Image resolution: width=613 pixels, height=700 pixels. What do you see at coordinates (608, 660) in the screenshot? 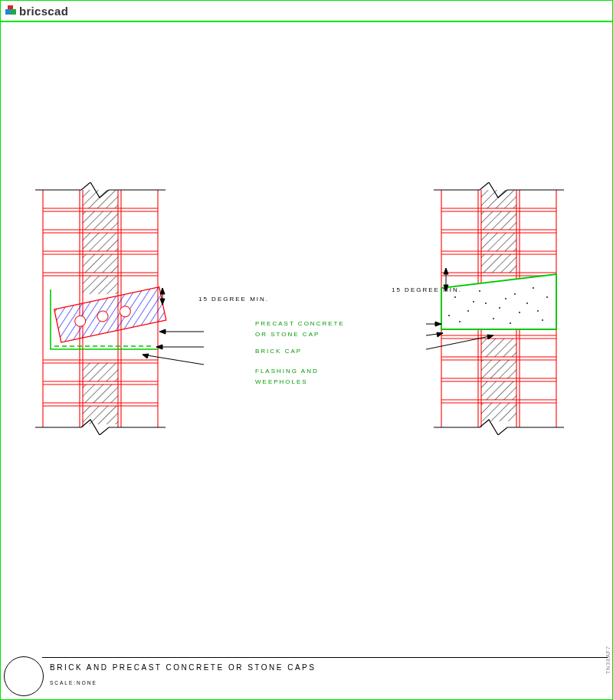
I see `drawing-stamp: TN38AF7` at bounding box center [608, 660].